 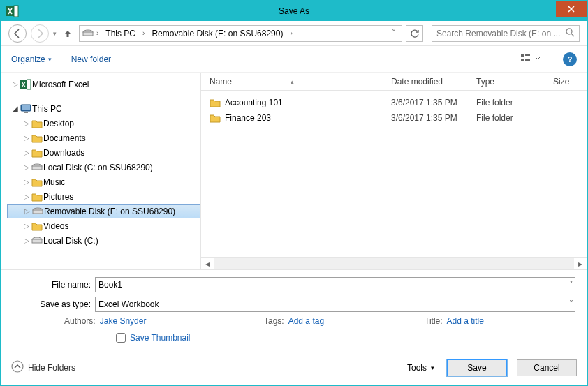 What do you see at coordinates (434, 82) in the screenshot?
I see `col-date: Date modified` at bounding box center [434, 82].